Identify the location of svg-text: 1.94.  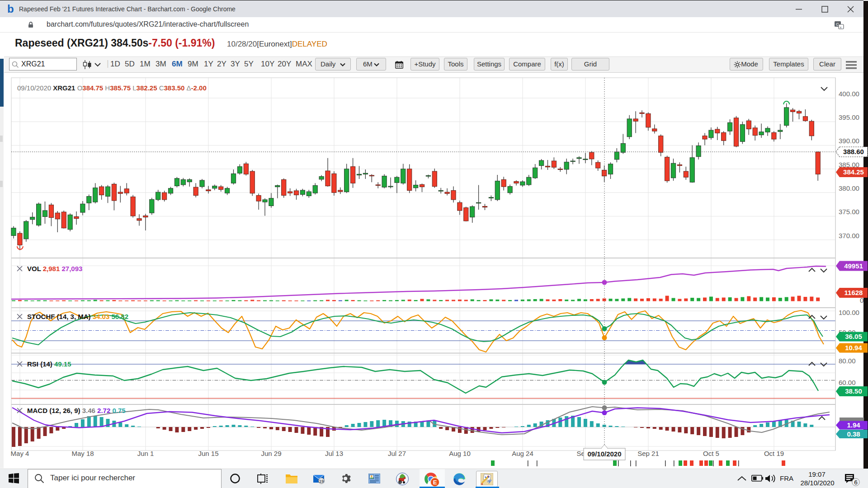
(854, 425).